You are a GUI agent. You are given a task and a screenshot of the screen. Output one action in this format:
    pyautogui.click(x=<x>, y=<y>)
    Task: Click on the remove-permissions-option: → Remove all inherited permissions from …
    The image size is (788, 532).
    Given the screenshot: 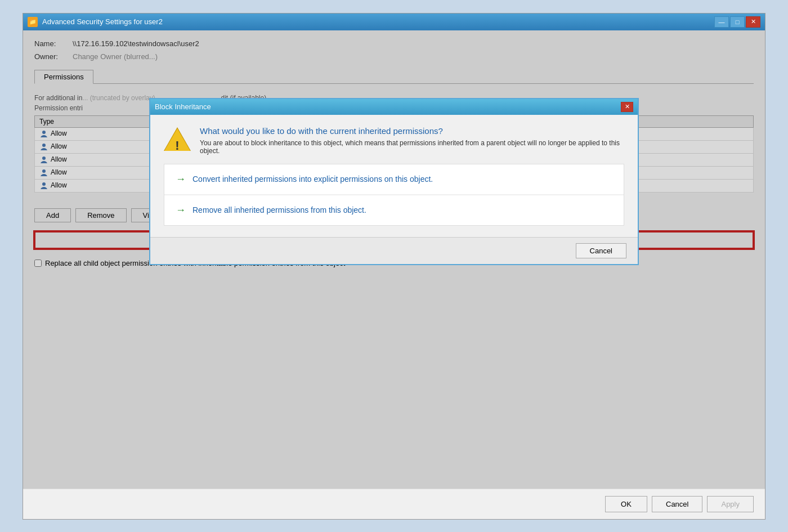 What is the action you would take?
    pyautogui.click(x=394, y=211)
    